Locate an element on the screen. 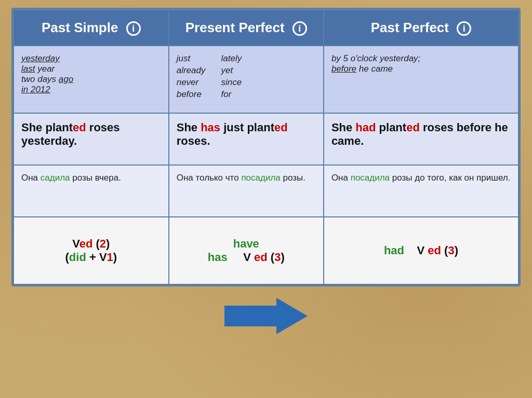 The width and height of the screenshot is (532, 398). header-present-perfect: Present Perfect i is located at coordinates (246, 28).